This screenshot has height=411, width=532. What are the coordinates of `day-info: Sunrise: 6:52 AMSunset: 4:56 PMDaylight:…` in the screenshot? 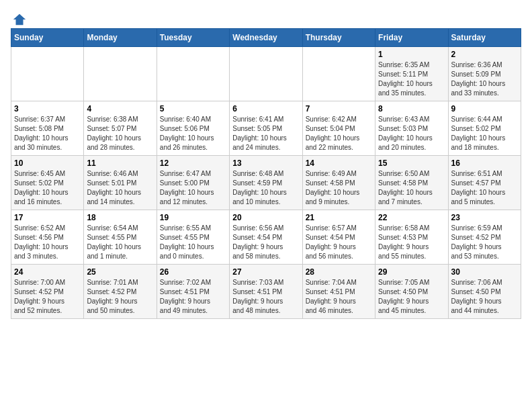 It's located at (47, 242).